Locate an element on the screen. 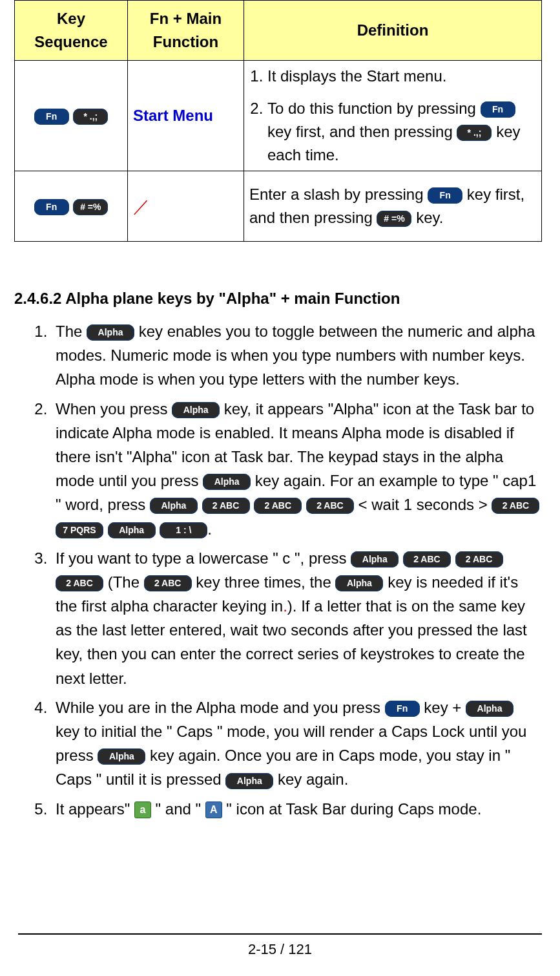 The width and height of the screenshot is (560, 976). red-period: . is located at coordinates (285, 606).